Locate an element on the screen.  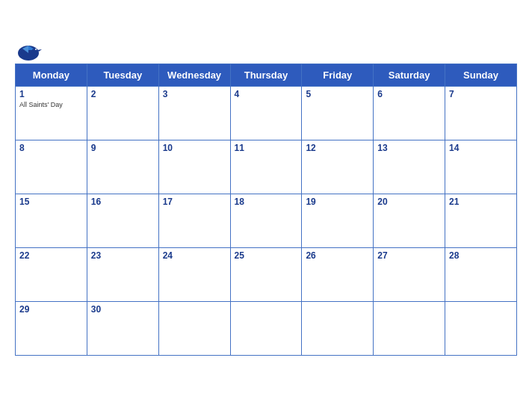
calendar-day-cell: 11 is located at coordinates (266, 167).